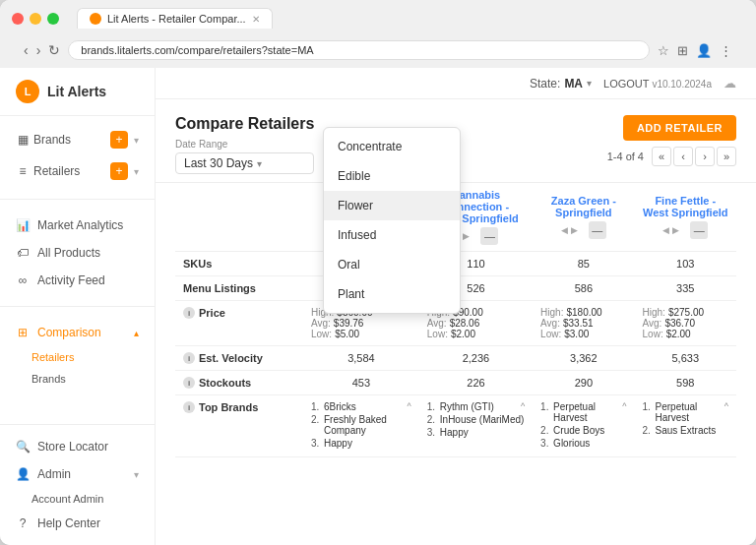 Image resolution: width=756 pixels, height=545 pixels. I want to click on sidebar-item-activity-feed: ∞ Activity Feed, so click(77, 280).